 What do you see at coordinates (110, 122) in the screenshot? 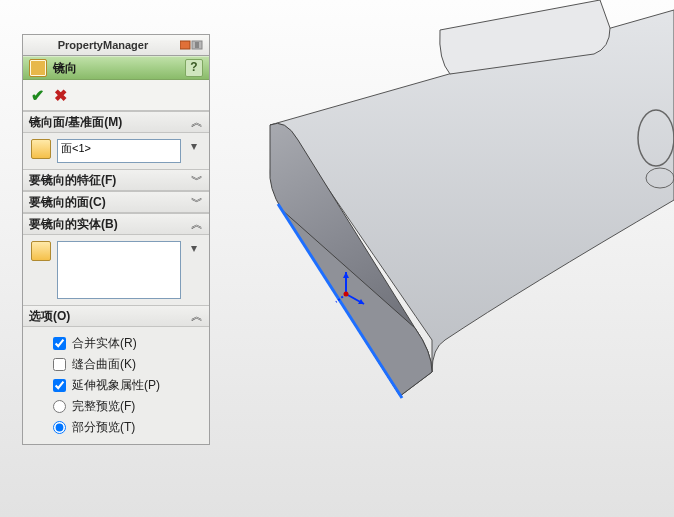
I see `section-title: 镜向面/基准面(M)` at bounding box center [110, 122].